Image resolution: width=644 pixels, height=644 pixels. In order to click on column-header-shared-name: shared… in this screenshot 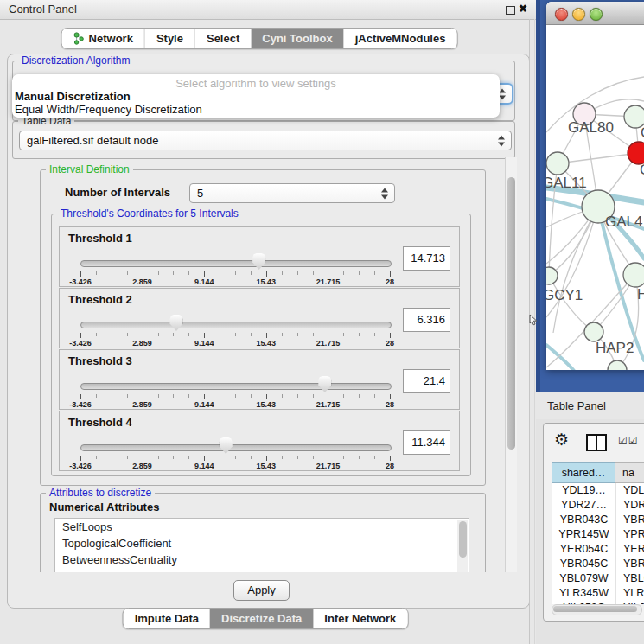, I will do `click(583, 473)`.